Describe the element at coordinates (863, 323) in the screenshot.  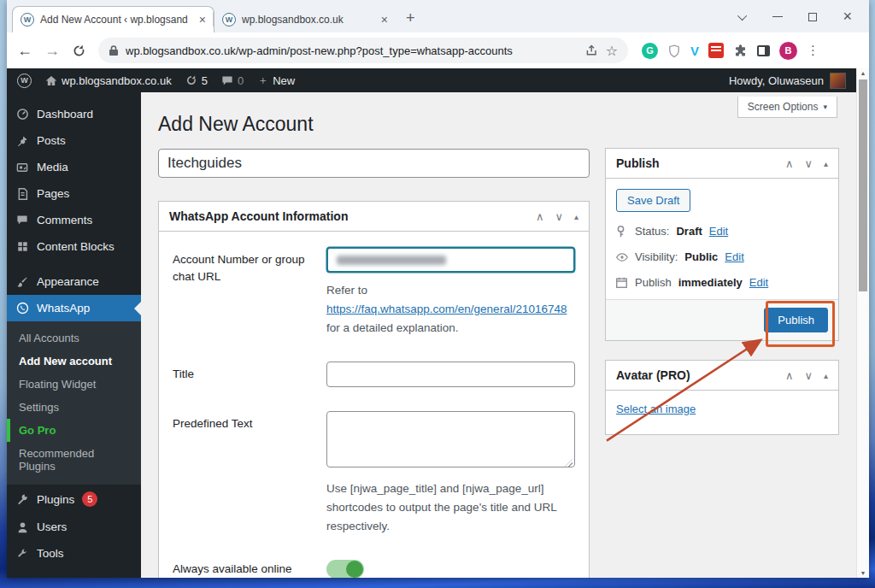
I see `page-scrollbar: ▲ ▼` at that location.